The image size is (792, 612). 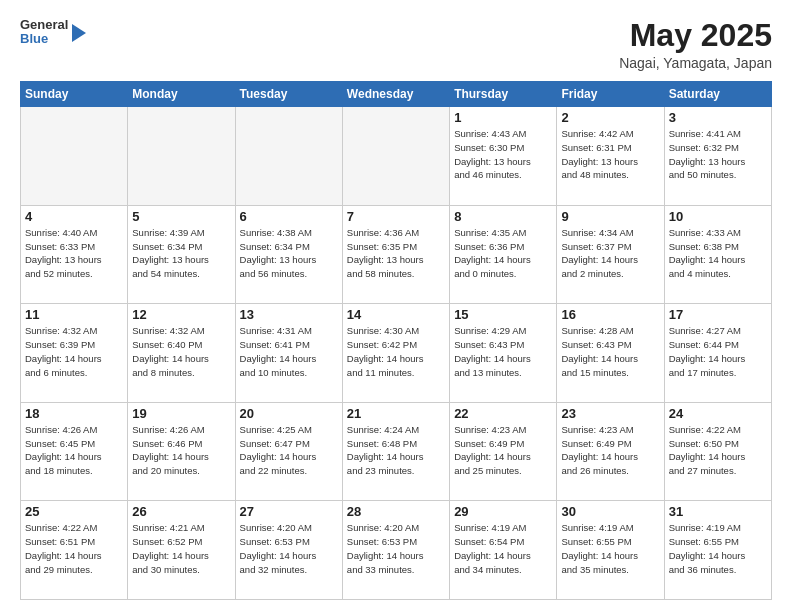 What do you see at coordinates (74, 550) in the screenshot?
I see `calendar-cell: 25Sunrise: 4:22 AMSunset: 6:51 PMDayligh…` at bounding box center [74, 550].